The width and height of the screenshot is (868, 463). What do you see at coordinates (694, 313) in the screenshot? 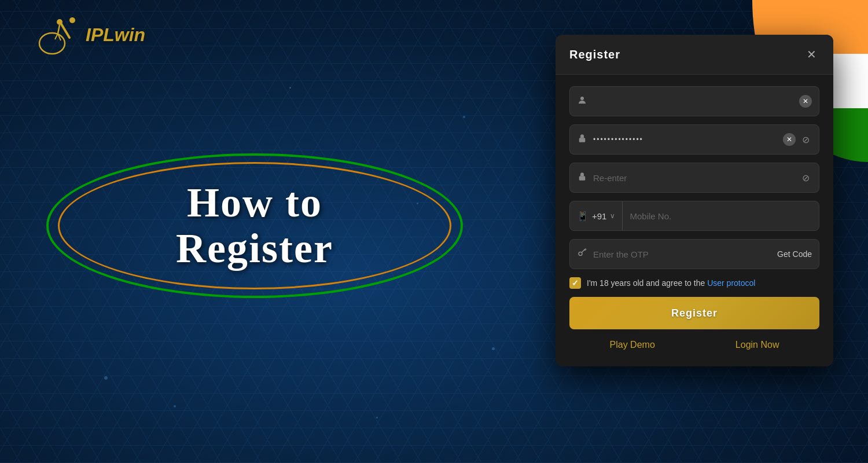
I see `register-button: Register` at bounding box center [694, 313].